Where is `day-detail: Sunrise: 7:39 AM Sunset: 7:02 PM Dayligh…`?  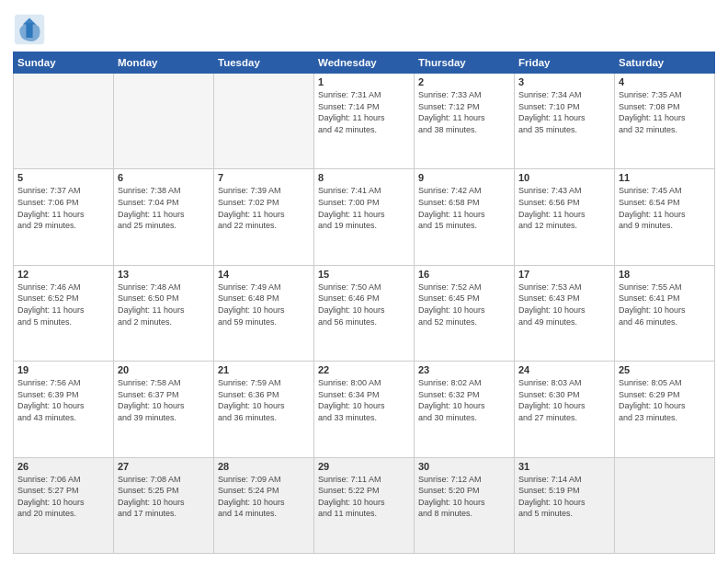 day-detail: Sunrise: 7:39 AM Sunset: 7:02 PM Dayligh… is located at coordinates (264, 208).